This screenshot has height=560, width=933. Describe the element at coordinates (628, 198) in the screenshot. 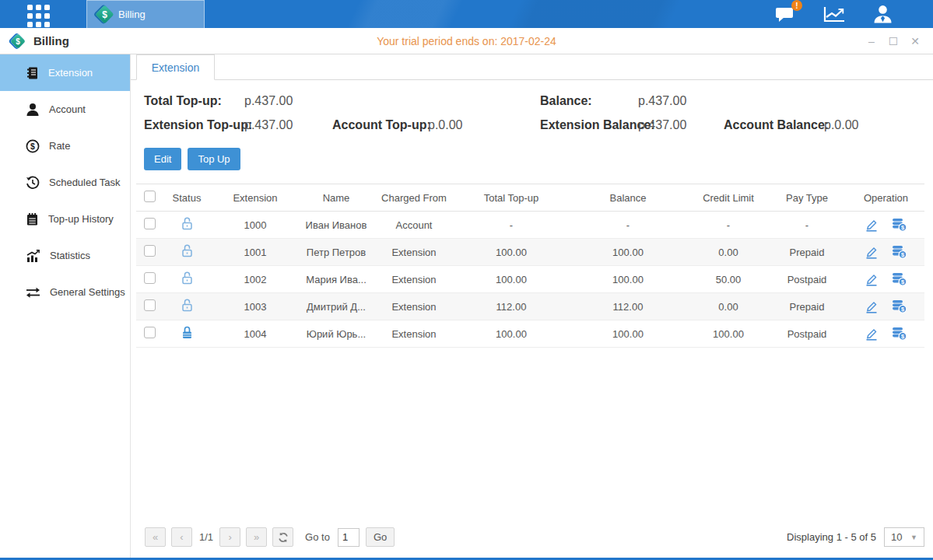

I see `column-header: Balance` at that location.